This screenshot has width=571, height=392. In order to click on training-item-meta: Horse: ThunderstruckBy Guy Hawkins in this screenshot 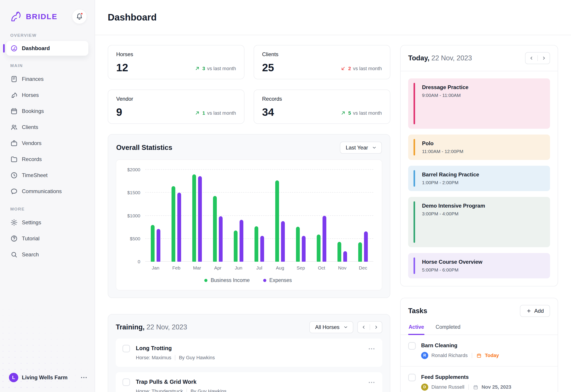, I will do `click(252, 390)`.